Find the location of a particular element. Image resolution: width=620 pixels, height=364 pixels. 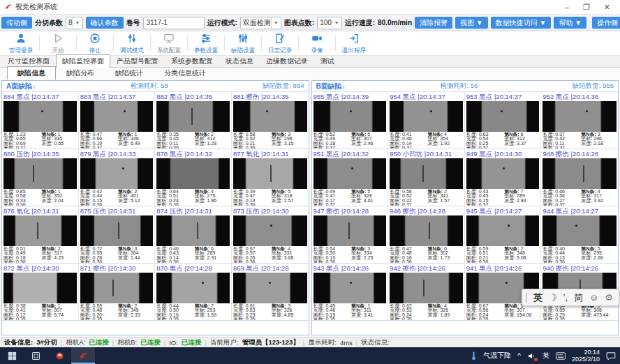

defect-cell: 955 黑点 |20:14:39长度:0.52宽度:0.49面积:0.18米数:… is located at coordinates (350, 121).